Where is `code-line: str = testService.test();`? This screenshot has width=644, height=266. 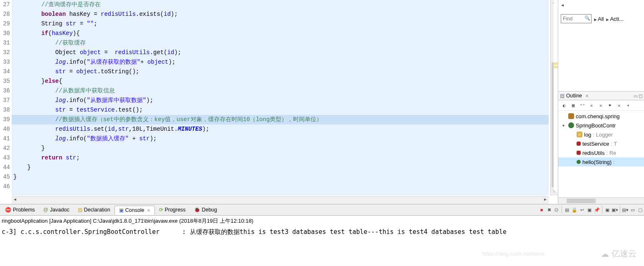 code-line: str = testService.test(); is located at coordinates (280, 110).